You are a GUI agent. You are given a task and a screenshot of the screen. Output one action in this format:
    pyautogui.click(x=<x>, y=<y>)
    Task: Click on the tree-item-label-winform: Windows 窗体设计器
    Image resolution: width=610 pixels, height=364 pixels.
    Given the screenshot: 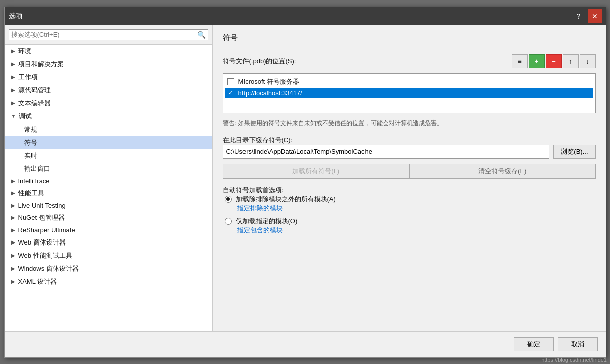 What is the action you would take?
    pyautogui.click(x=48, y=269)
    